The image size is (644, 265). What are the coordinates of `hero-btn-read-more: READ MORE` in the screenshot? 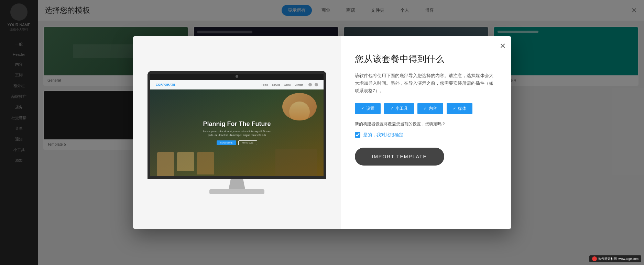 It's located at (226, 143).